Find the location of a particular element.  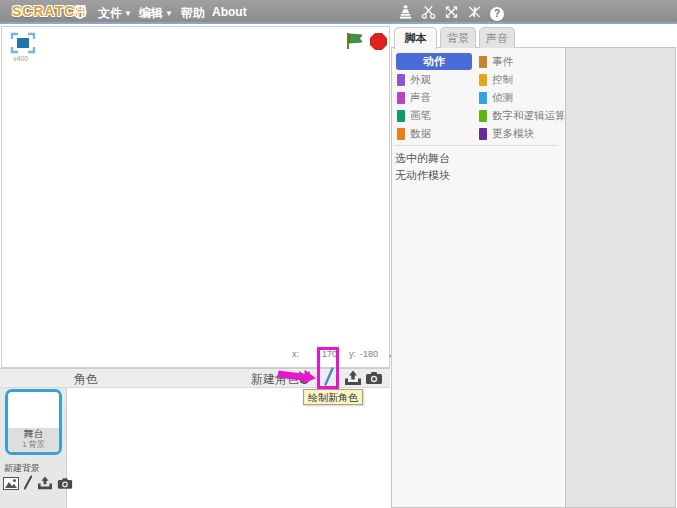

grow-sprite-icon is located at coordinates (452, 14).